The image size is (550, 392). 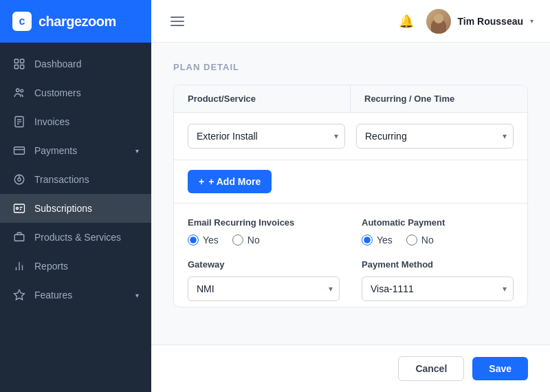 What do you see at coordinates (56, 151) in the screenshot?
I see `sidebar-item-label: Payments` at bounding box center [56, 151].